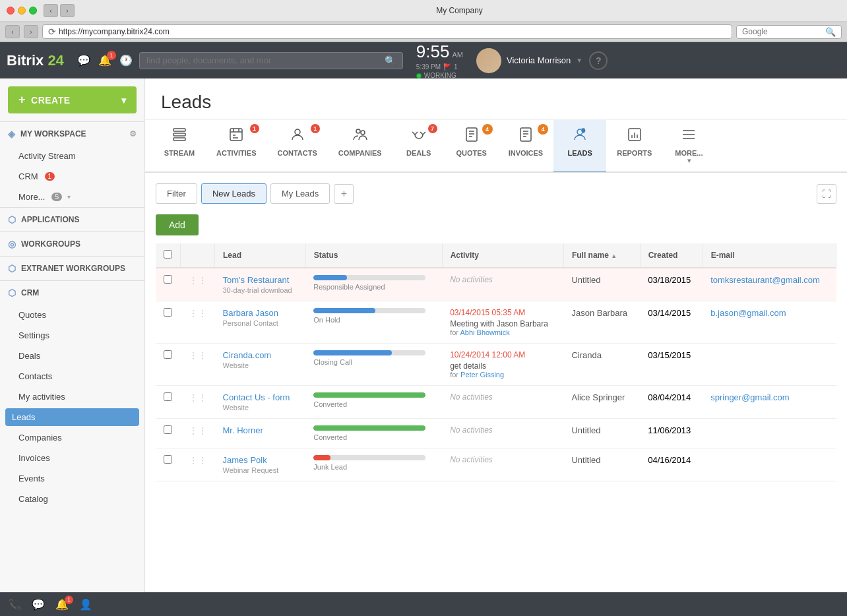  Describe the element at coordinates (789, 32) in the screenshot. I see `search-bar-container: 🔍` at that location.